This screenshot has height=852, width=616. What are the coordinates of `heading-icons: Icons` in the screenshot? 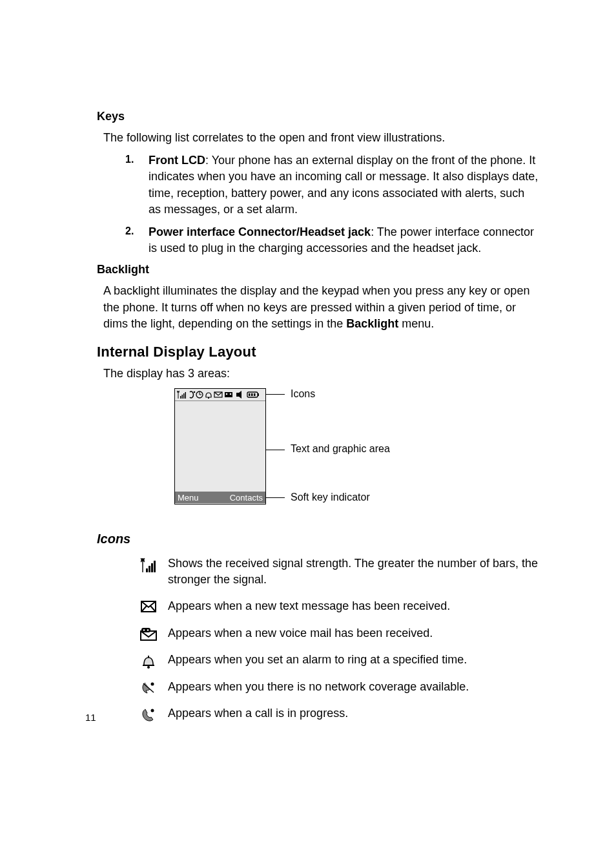 It's located at (318, 539).